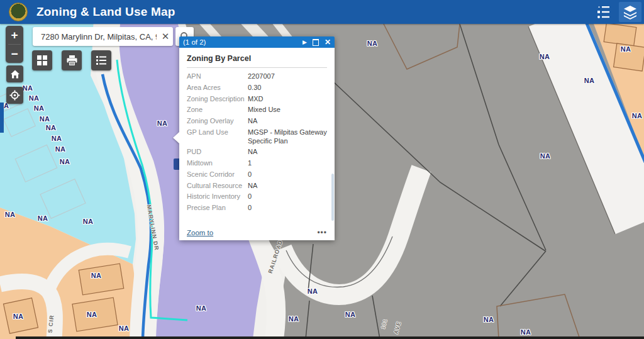  What do you see at coordinates (101, 60) in the screenshot?
I see `list-icon` at bounding box center [101, 60].